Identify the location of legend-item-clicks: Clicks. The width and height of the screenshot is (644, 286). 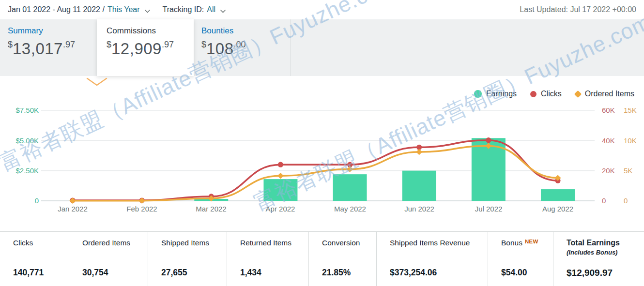
(546, 94).